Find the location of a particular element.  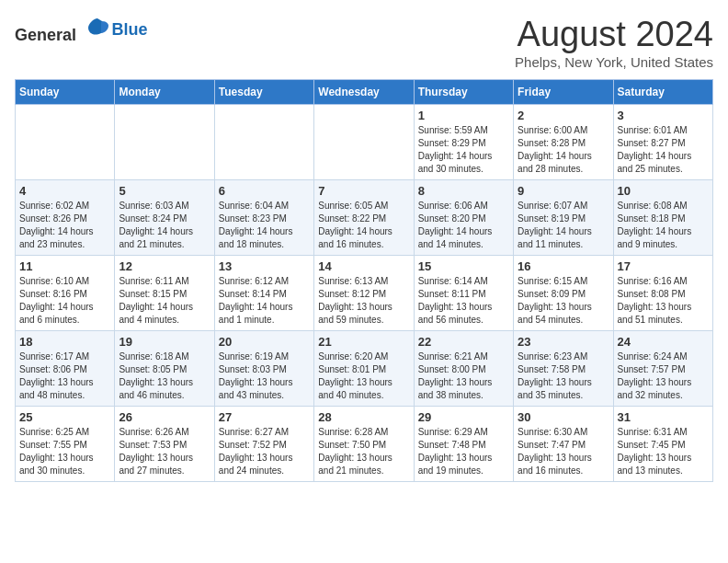

logo-blue: Blue is located at coordinates (131, 29).